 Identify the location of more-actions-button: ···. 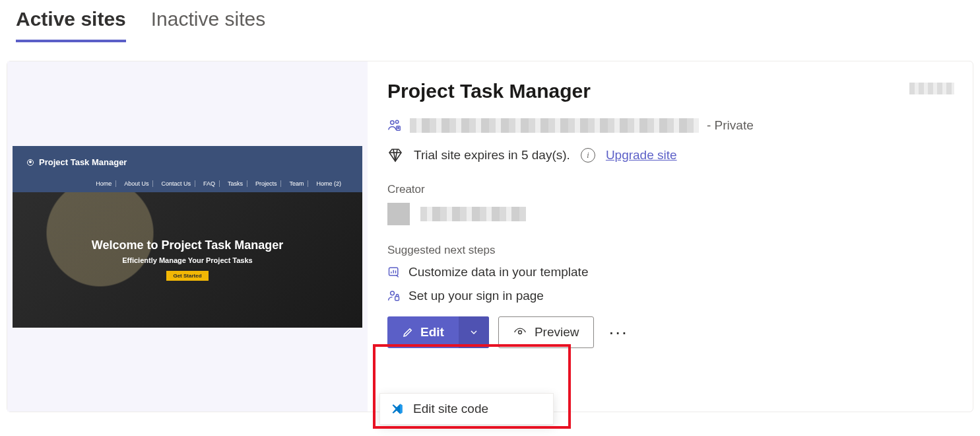
(618, 332).